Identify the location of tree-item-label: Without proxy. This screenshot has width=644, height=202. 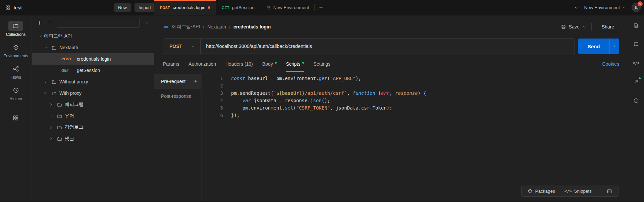
(74, 82).